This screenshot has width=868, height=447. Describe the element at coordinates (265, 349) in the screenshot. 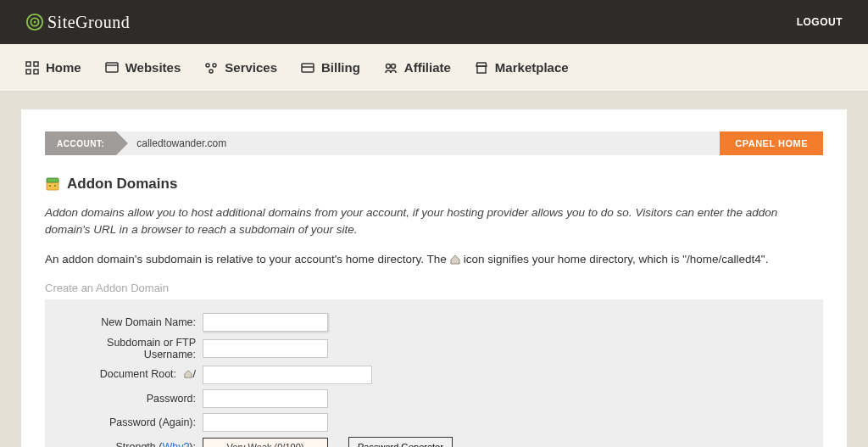

I see `subdomain-input` at that location.